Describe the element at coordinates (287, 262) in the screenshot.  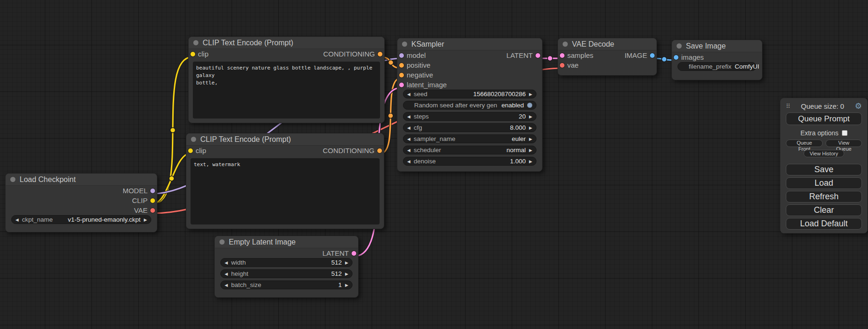
I see `widget-width: ◀width512▶` at that location.